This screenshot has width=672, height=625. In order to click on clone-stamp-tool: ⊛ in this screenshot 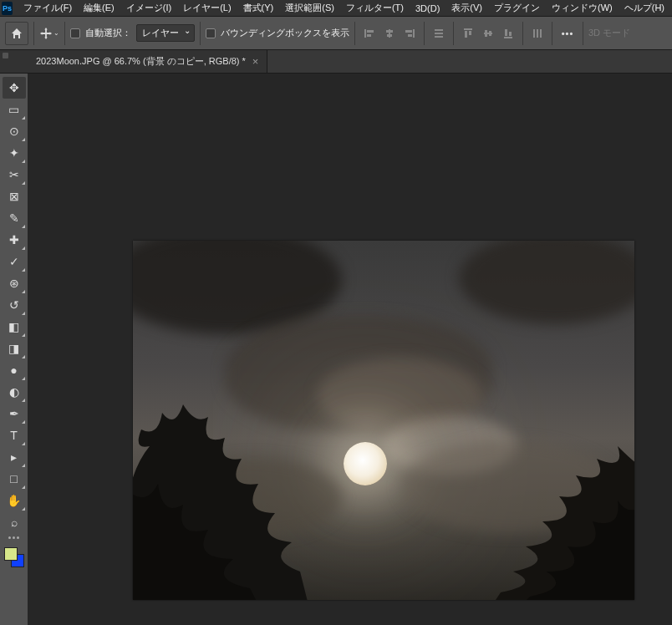, I will do `click(14, 283)`.